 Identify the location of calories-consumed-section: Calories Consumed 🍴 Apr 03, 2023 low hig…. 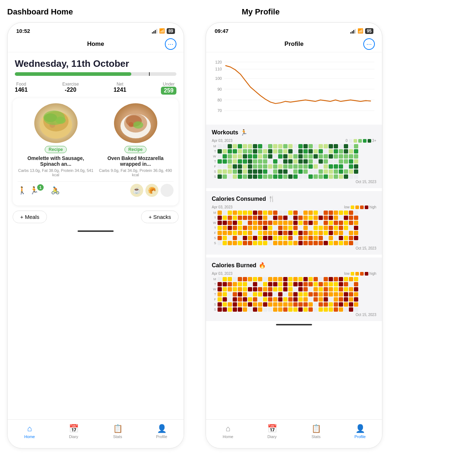
(294, 223).